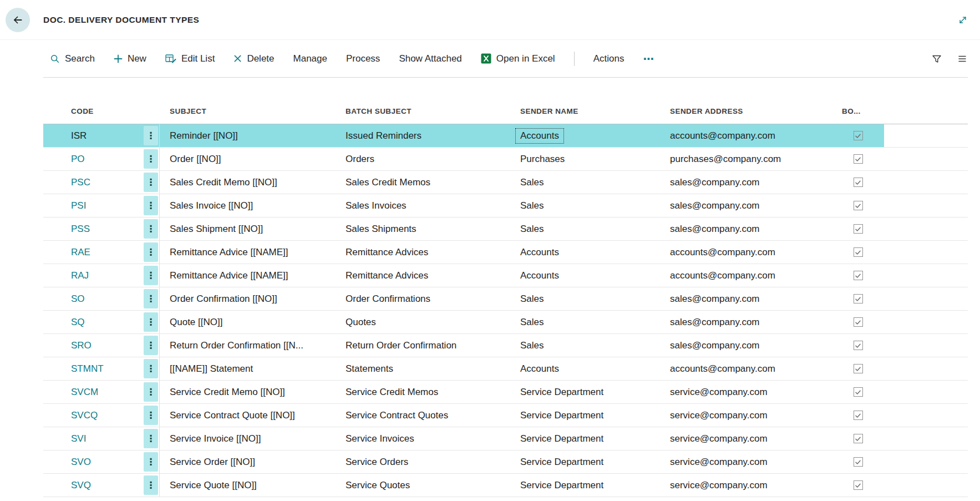 The image size is (980, 501). I want to click on filter-button, so click(937, 59).